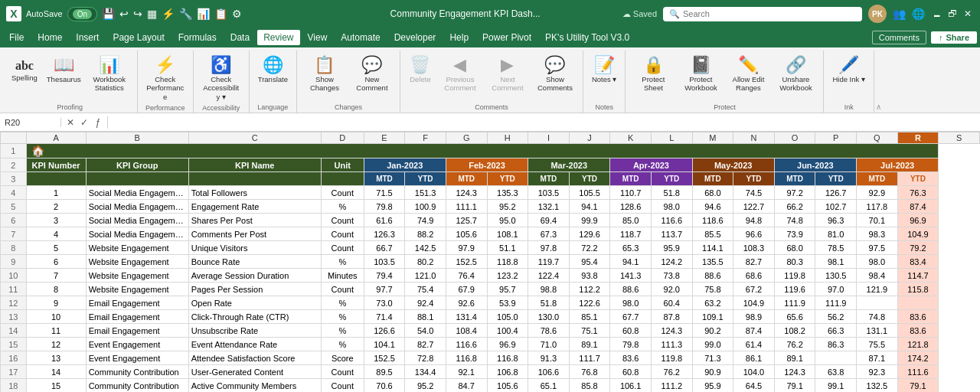  Describe the element at coordinates (70, 122) in the screenshot. I see `cancel-formula-icon: ✕` at that location.